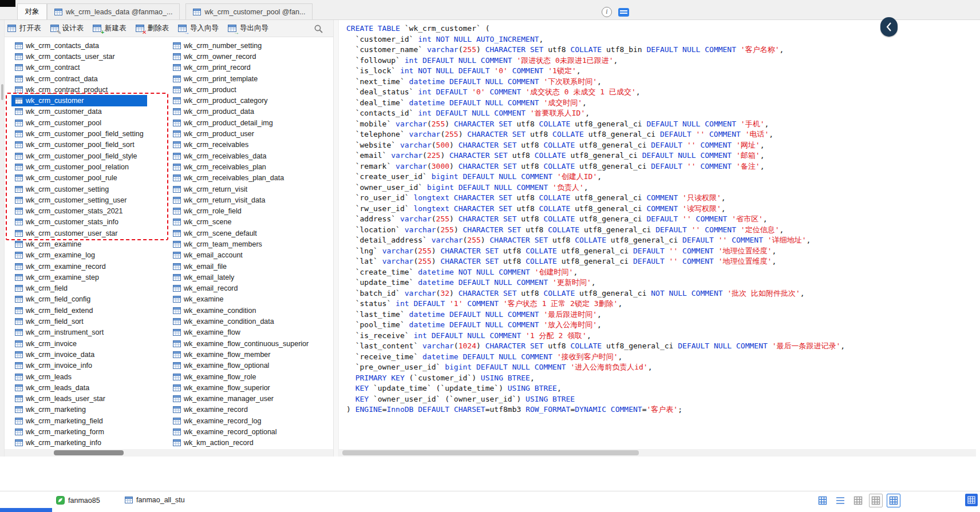  What do you see at coordinates (240, 79) in the screenshot?
I see `table-list-item: wk_crm_print_template` at bounding box center [240, 79].